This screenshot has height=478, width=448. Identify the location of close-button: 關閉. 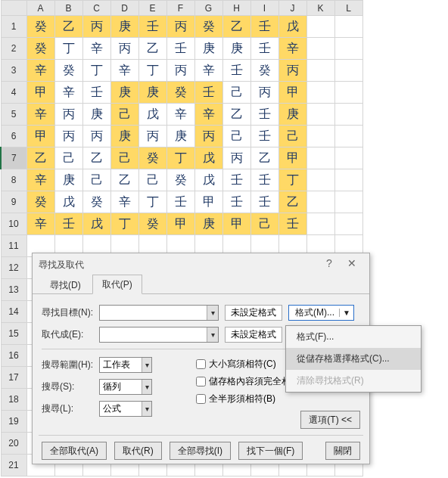
(343, 451).